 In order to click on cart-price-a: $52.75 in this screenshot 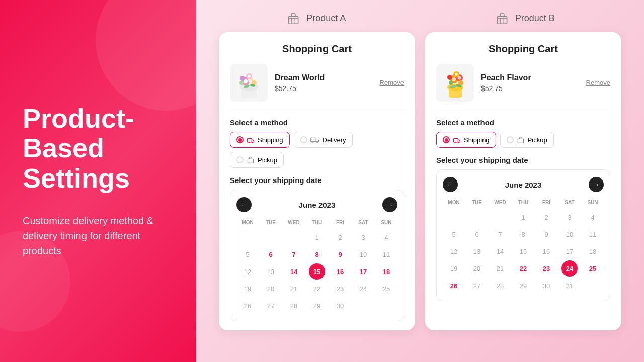, I will do `click(324, 88)`.